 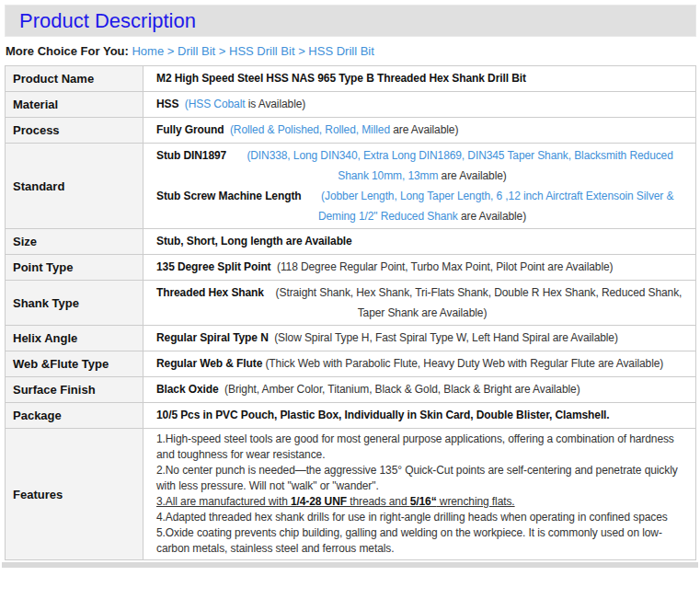 I want to click on feature-item: 5.Oxide coating prevents chip building, …, so click(x=424, y=541).